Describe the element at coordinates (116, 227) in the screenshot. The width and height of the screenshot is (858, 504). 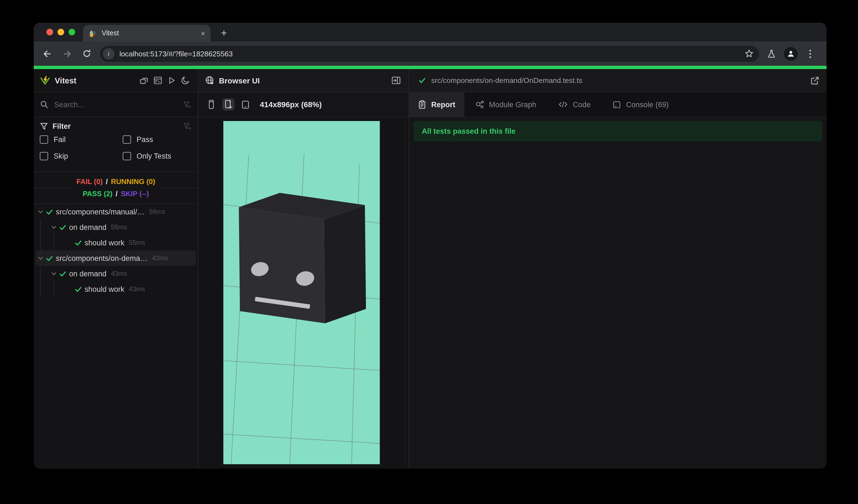
I see `tree-suite-row: on demand 56ms` at that location.